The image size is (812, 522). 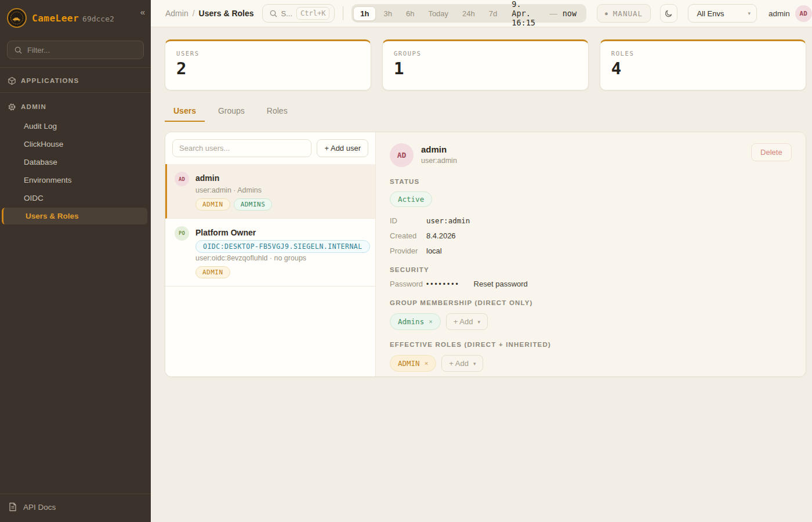 What do you see at coordinates (277, 112) in the screenshot?
I see `tab-roles: Roles` at bounding box center [277, 112].